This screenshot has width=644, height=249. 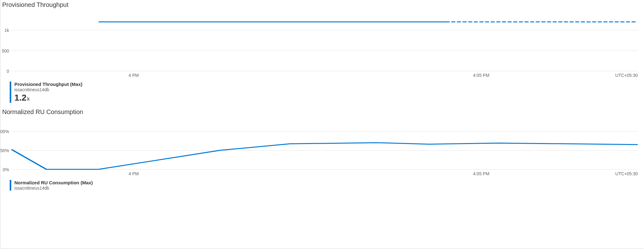 What do you see at coordinates (6, 51) in the screenshot?
I see `y-tick-label: 500` at bounding box center [6, 51].